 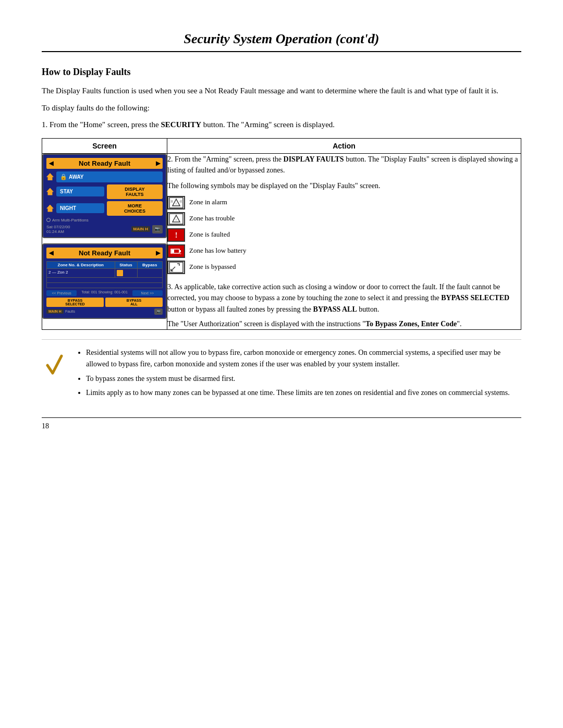 What do you see at coordinates (104, 220) in the screenshot?
I see `arm-multi-partitions: Arm Multi-Partitions` at bounding box center [104, 220].